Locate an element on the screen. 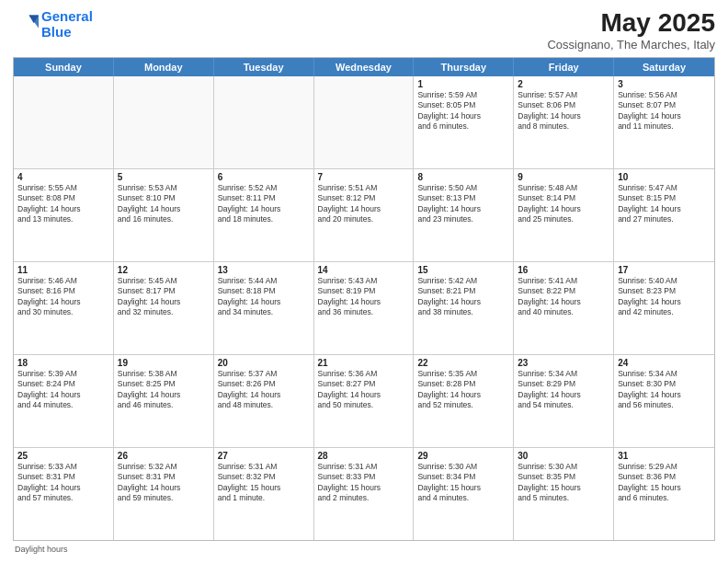 Image resolution: width=728 pixels, height=563 pixels. day-info: Sunrise: 5:56 AM Sunset: 8:07 PM Dayligh… is located at coordinates (664, 111).